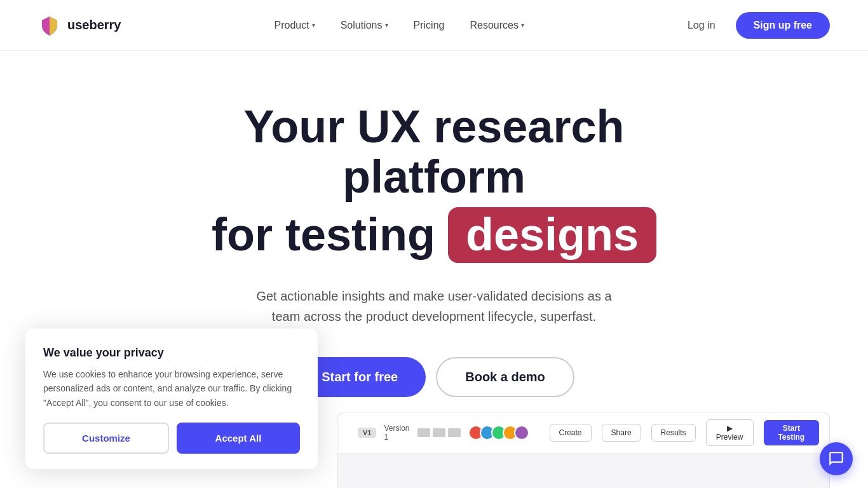 This screenshot has height=488, width=868. Describe the element at coordinates (434, 25) in the screenshot. I see `navbar: useberry Product ▾ Solutions ▾ Pricing R…` at that location.